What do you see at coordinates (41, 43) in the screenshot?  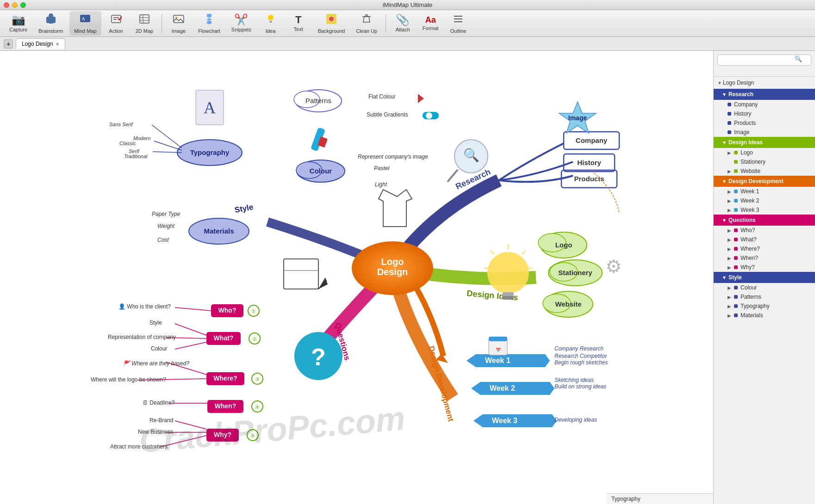 I see `tab-logo-design: Logo Design ✕` at bounding box center [41, 43].